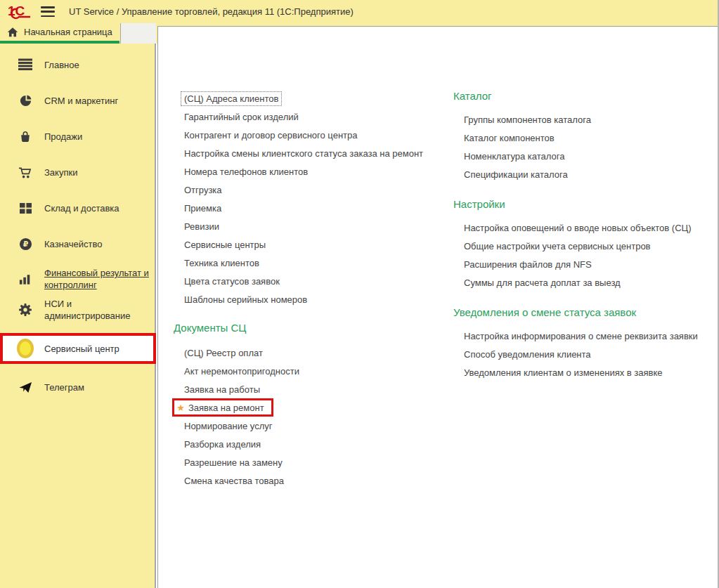 This screenshot has height=588, width=719. What do you see at coordinates (78, 348) in the screenshot?
I see `sidebar-item-service-center: Сервисный центр` at bounding box center [78, 348].